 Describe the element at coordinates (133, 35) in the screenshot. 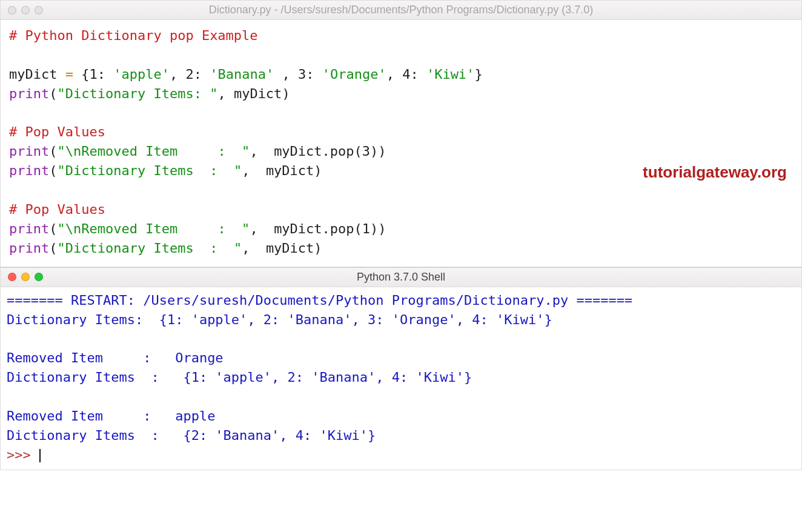

I see `code-comment: # Python Dictionary pop Example` at that location.